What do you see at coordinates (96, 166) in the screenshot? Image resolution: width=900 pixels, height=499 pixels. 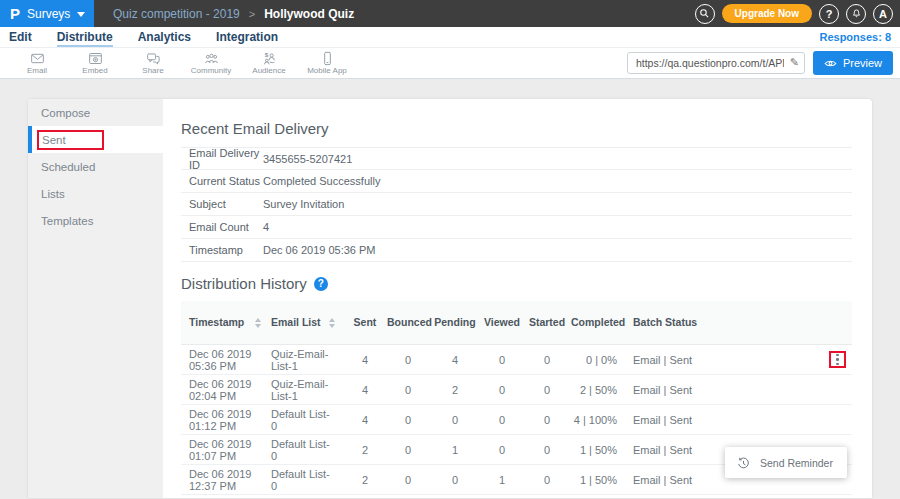 I see `sidebar-item-scheduled: Scheduled` at bounding box center [96, 166].